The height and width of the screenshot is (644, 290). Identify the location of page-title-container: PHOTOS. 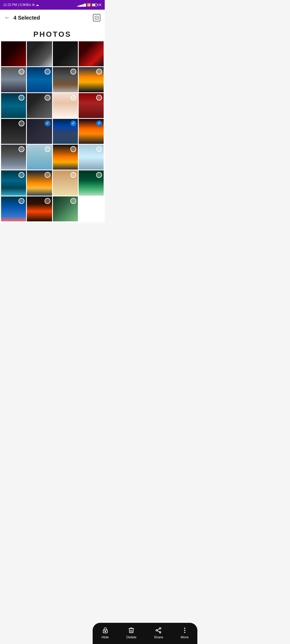
(52, 34).